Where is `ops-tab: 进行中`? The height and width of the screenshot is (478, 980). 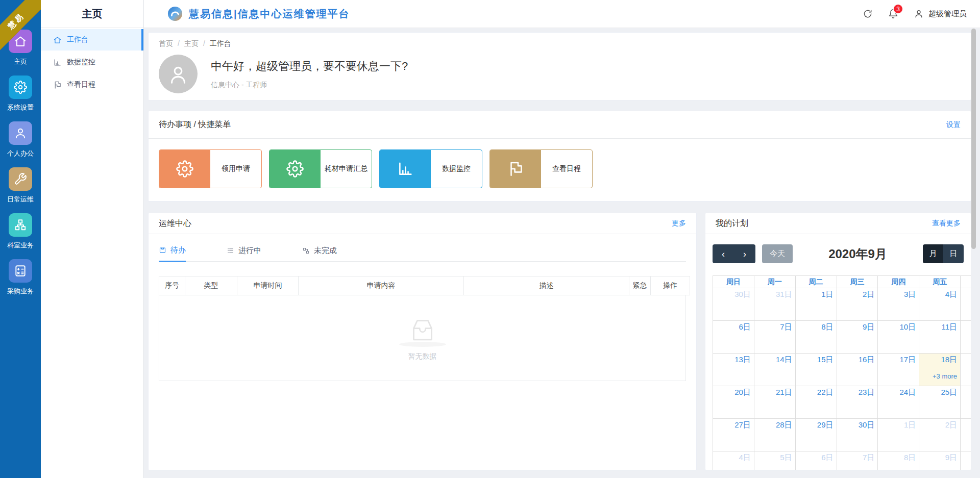
ops-tab: 进行中 is located at coordinates (244, 254).